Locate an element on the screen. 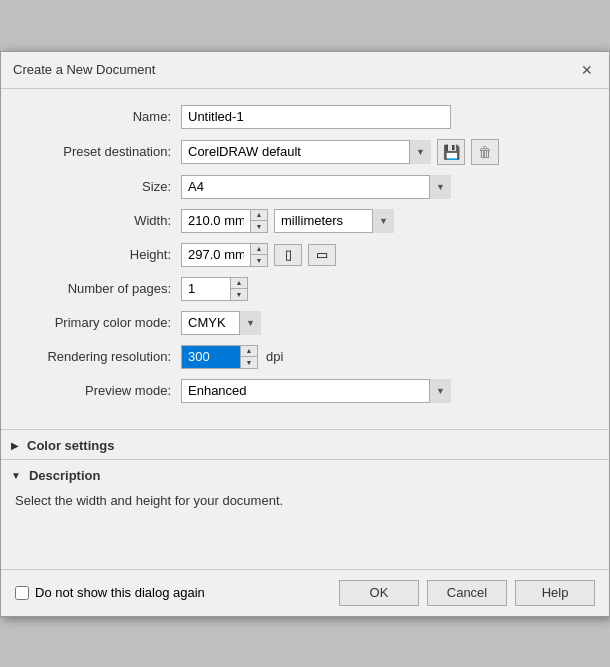 This screenshot has width=610, height=667. size-row: Size: A4 ▼ is located at coordinates (305, 187).